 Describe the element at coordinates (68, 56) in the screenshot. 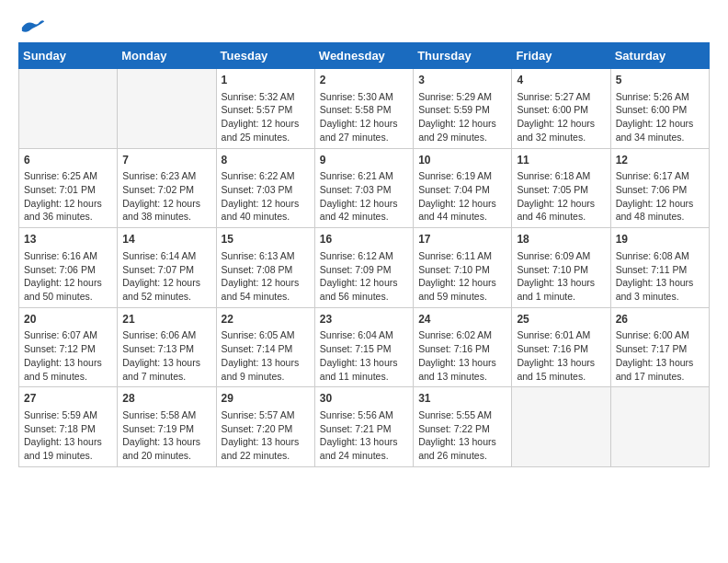

I see `calendar-header-sunday: Sunday` at that location.